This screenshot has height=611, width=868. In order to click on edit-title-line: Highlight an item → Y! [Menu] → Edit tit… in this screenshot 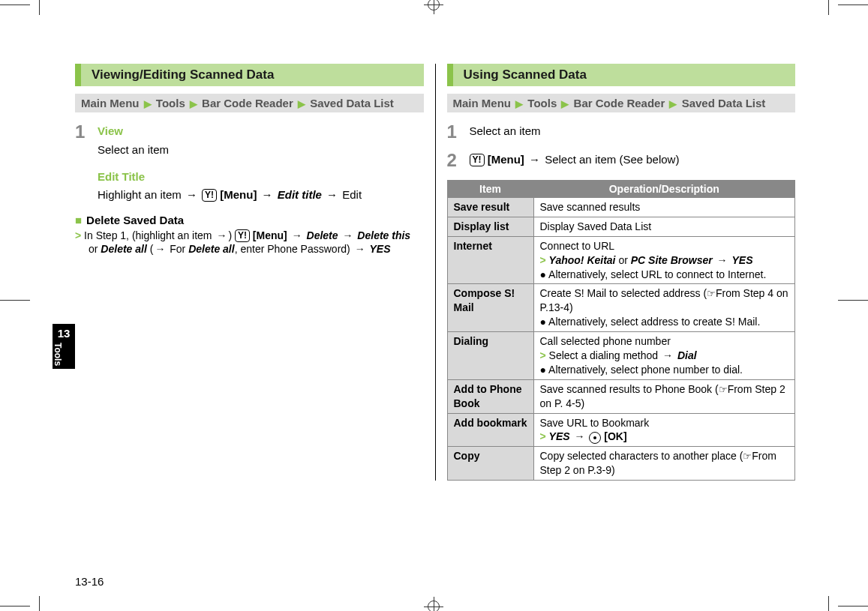, I will do `click(261, 195)`.